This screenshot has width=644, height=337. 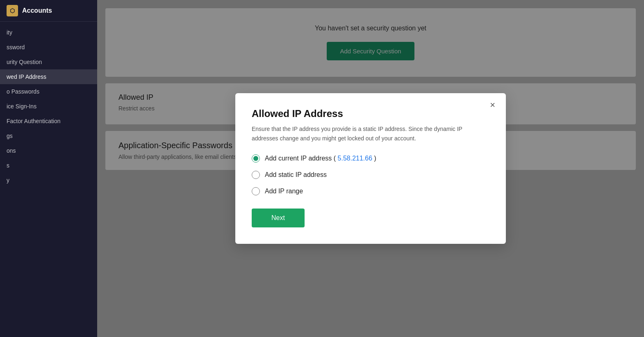 What do you see at coordinates (26, 77) in the screenshot?
I see `sidebar-item-label: wed IP Address` at bounding box center [26, 77].